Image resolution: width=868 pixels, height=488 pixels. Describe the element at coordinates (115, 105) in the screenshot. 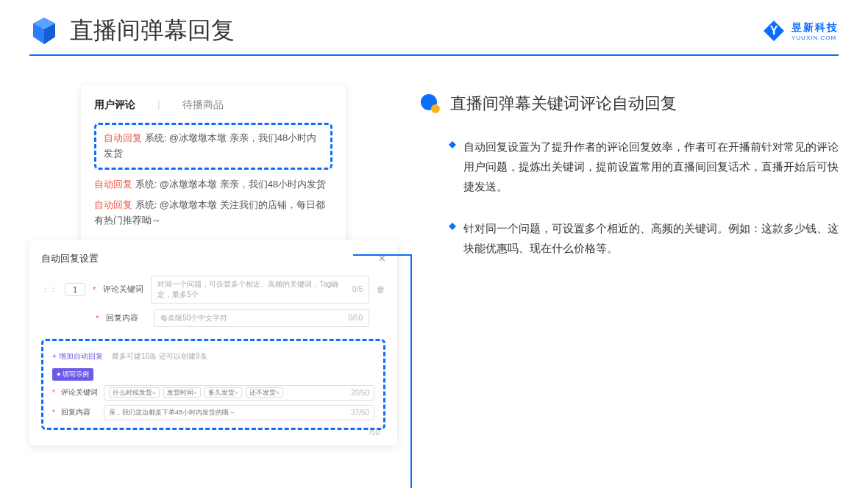

I see `tab-user-comments: 用户评论` at that location.